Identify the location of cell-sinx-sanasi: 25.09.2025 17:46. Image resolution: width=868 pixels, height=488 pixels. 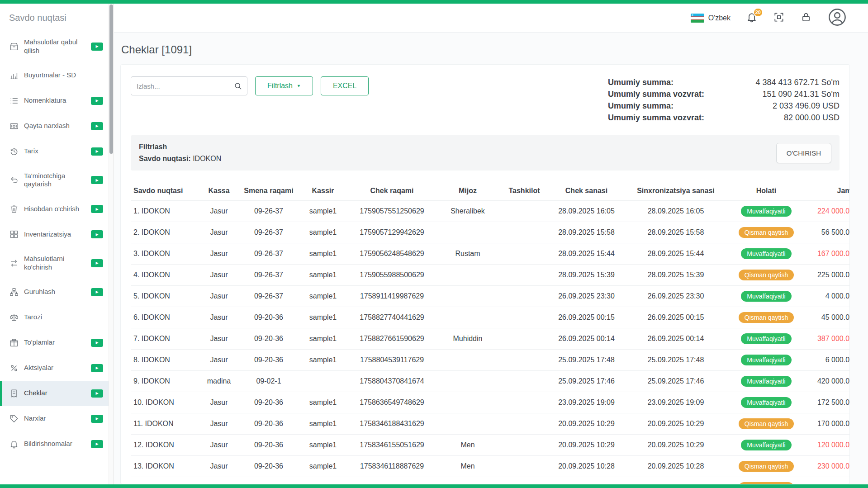
(676, 382).